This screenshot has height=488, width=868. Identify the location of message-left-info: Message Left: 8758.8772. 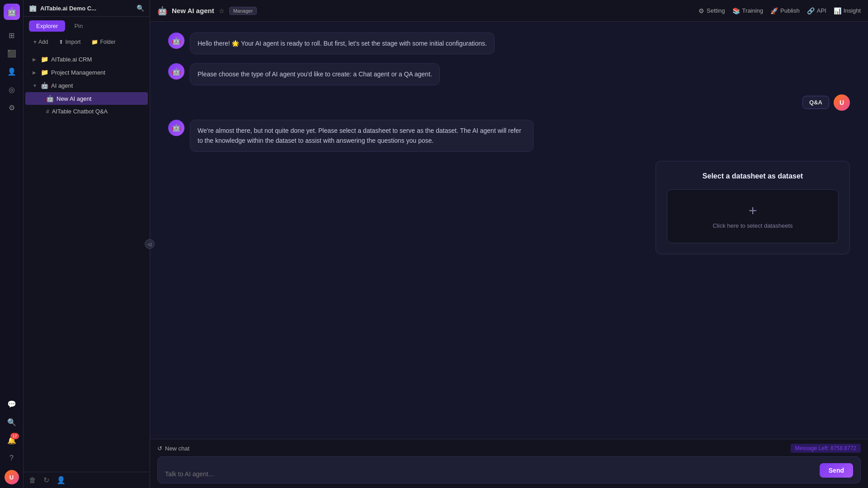
(826, 448).